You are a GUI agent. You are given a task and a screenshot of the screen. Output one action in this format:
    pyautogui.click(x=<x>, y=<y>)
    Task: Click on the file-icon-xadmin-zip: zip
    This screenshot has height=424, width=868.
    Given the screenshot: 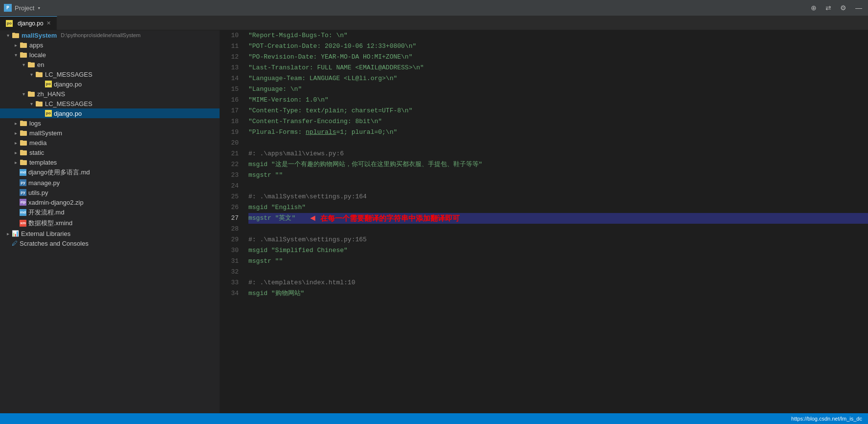 What is the action you would take?
    pyautogui.click(x=23, y=202)
    